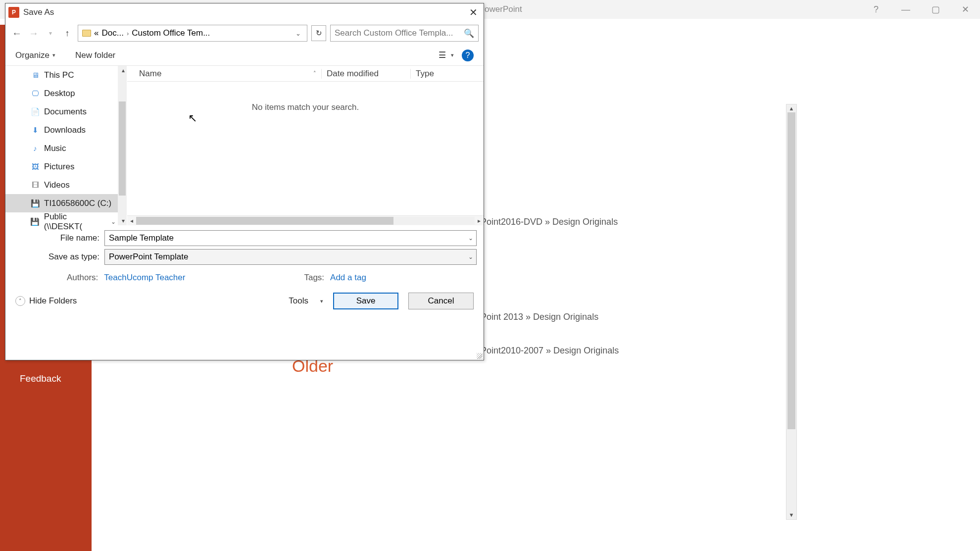 Image resolution: width=980 pixels, height=551 pixels. I want to click on search-input, so click(399, 33).